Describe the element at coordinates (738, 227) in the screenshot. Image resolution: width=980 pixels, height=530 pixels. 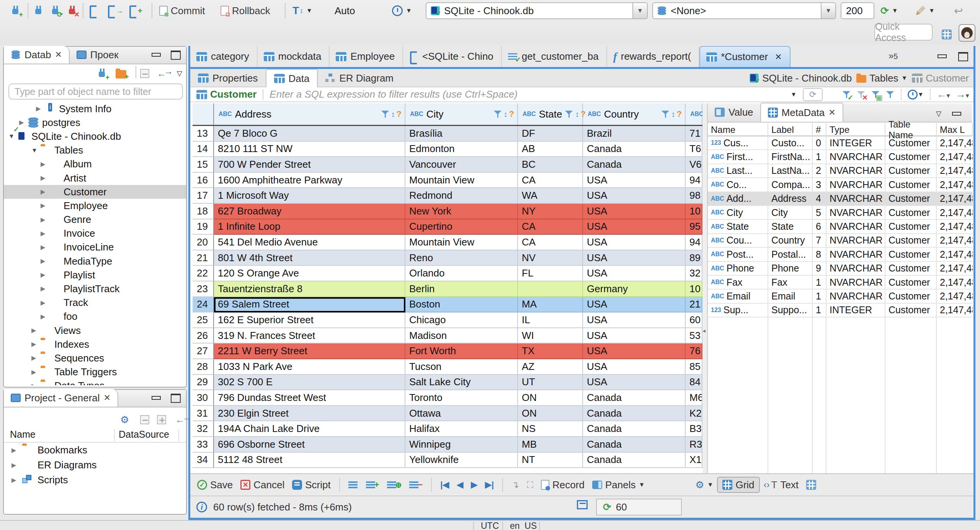
I see `metadata-cell: ABCState` at that location.